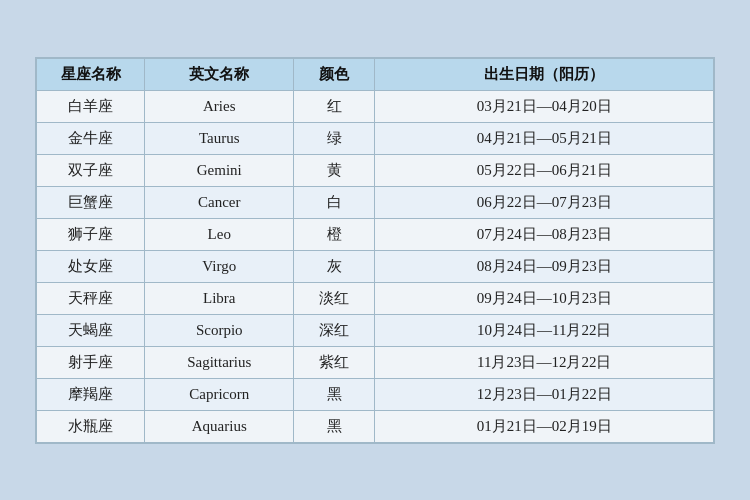 The width and height of the screenshot is (750, 500). What do you see at coordinates (376, 426) in the screenshot?
I see `table-row: 水瓶座Aquarius黑01月21日—02月19日` at bounding box center [376, 426].